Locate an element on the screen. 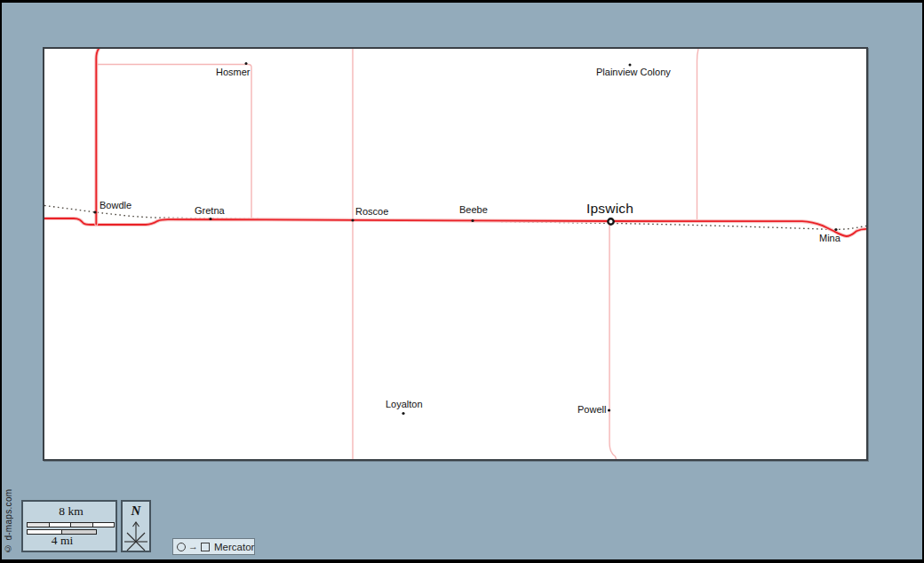 The image size is (924, 563). scale-bar-panel: 8 km 4 mi is located at coordinates (69, 526).